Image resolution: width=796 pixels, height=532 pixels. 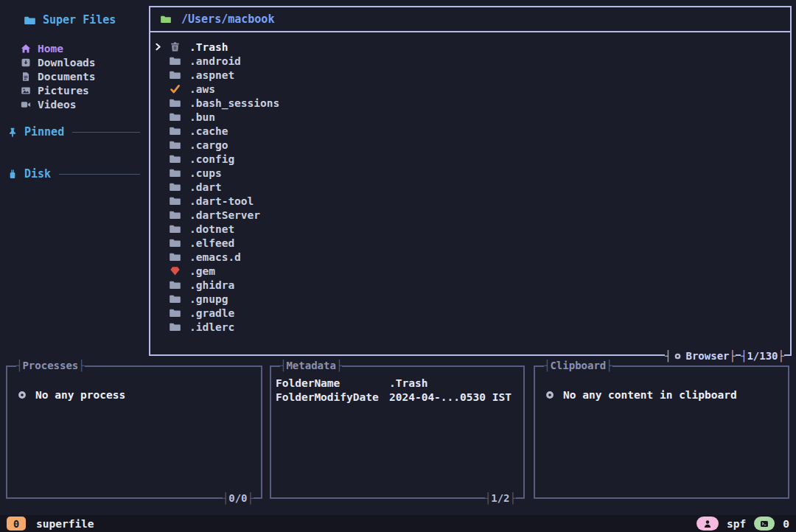 What do you see at coordinates (206, 173) in the screenshot?
I see `file-name: .cups` at bounding box center [206, 173].